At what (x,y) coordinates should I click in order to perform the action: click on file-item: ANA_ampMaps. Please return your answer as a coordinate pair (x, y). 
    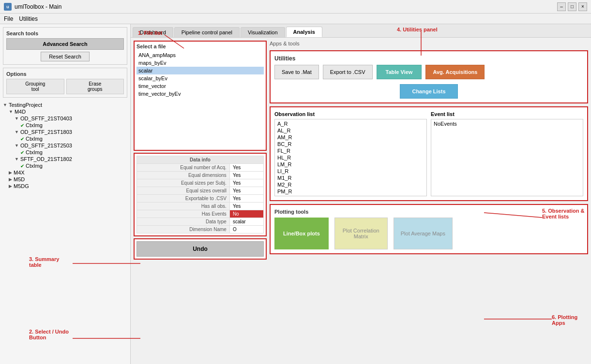
    Looking at the image, I should click on (200, 55).